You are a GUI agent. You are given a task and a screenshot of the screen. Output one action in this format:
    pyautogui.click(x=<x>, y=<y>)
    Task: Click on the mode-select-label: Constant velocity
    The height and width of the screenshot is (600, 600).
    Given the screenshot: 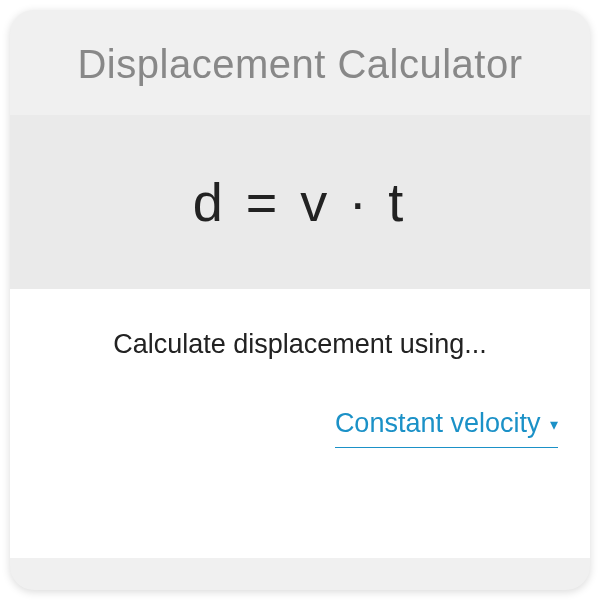 What is the action you would take?
    pyautogui.click(x=438, y=423)
    